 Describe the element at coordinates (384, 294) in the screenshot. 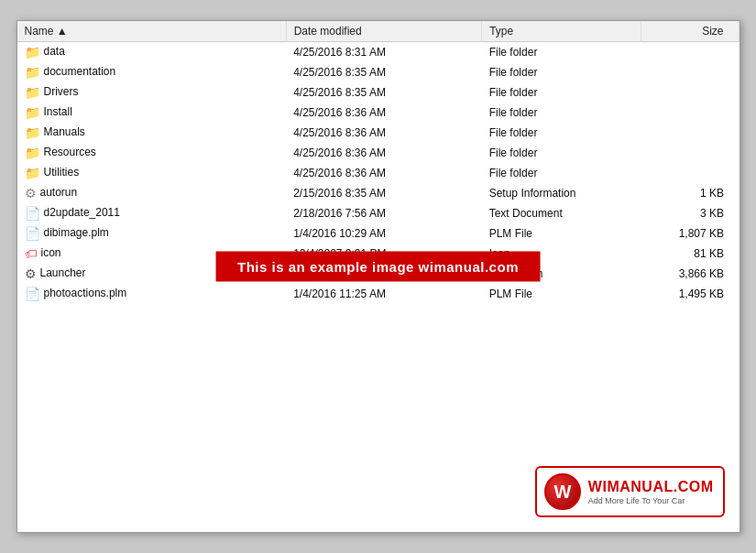

I see `file-date: 1/4/2016 11:25 AM` at that location.